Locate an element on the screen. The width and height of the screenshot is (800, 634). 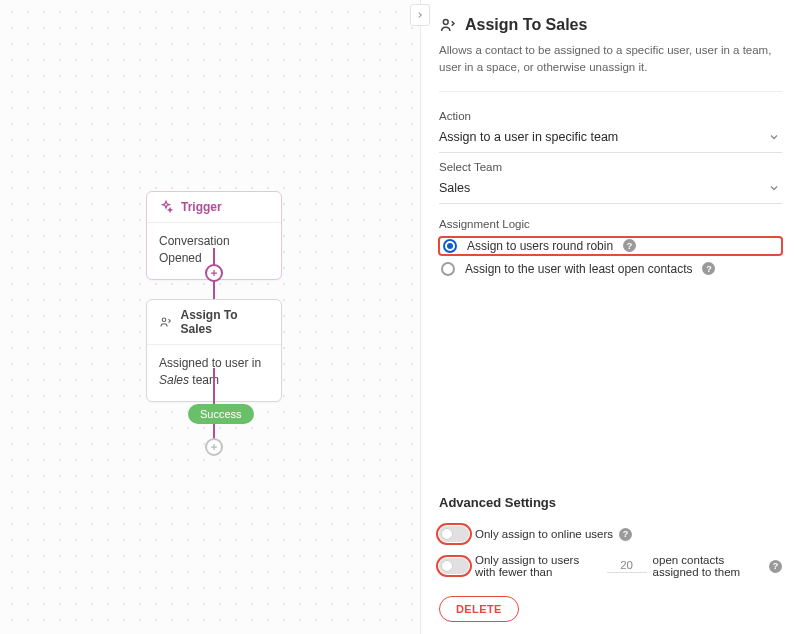
collapse-panel-button is located at coordinates (420, 15).